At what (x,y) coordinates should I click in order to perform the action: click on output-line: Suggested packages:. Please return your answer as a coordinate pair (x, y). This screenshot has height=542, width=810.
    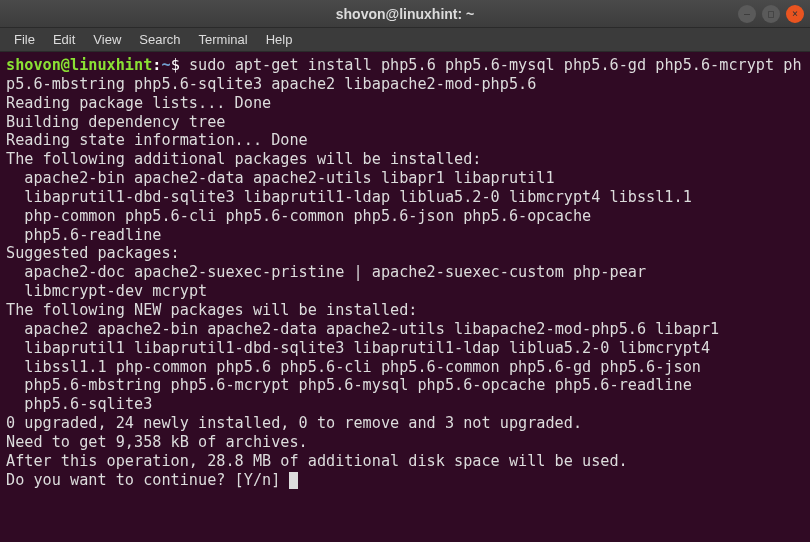
    Looking at the image, I should click on (93, 253).